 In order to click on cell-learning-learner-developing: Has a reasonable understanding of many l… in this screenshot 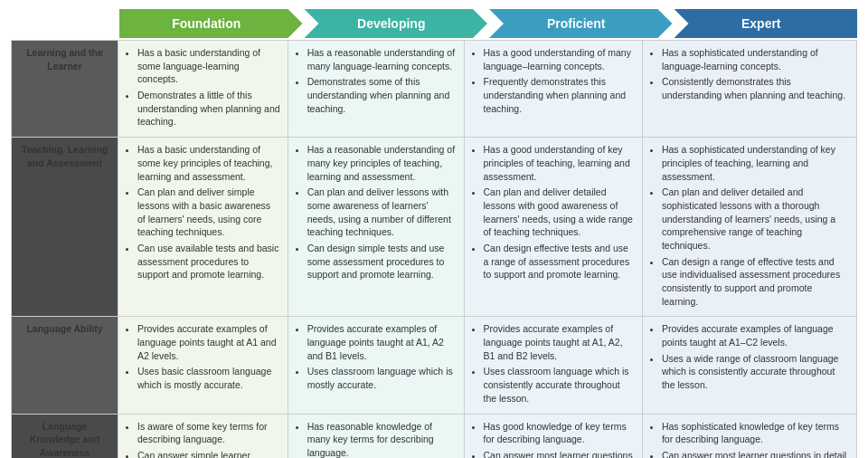, I will do `click(376, 89)`.